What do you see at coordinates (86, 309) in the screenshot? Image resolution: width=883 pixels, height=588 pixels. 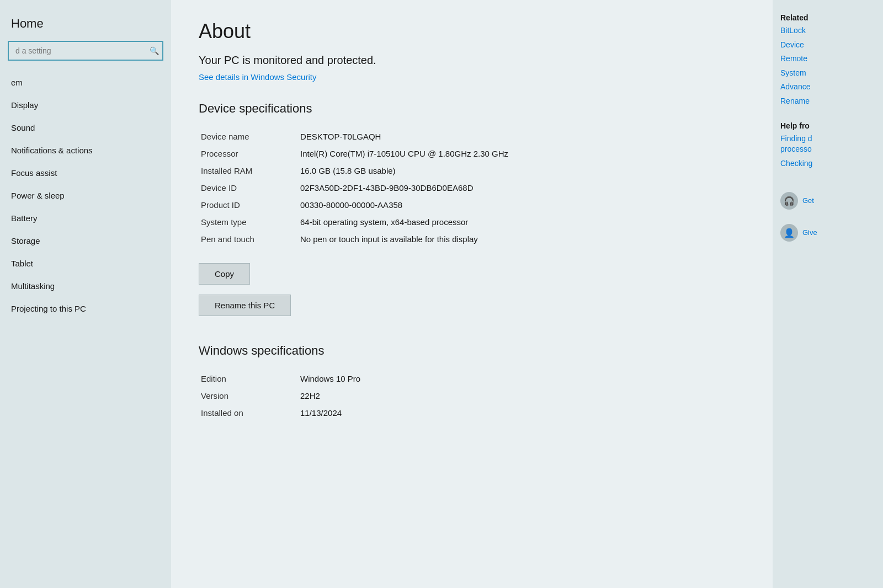 I see `sidebar-item-projecting: Projecting to this PC` at bounding box center [86, 309].